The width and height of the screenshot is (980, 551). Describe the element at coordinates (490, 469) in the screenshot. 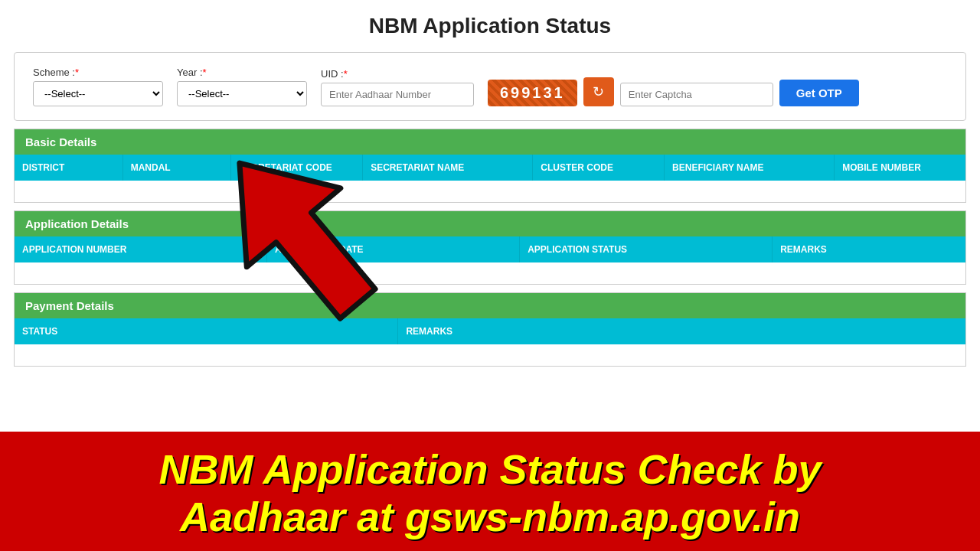

I see `banner-line1: NBM Application Status Check by` at that location.